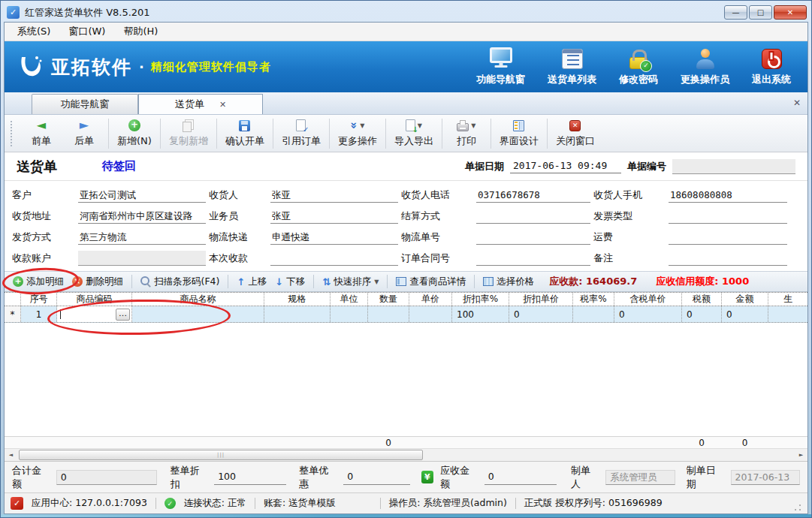  Describe the element at coordinates (406, 455) in the screenshot. I see `scrollbar-track: |||` at that location.